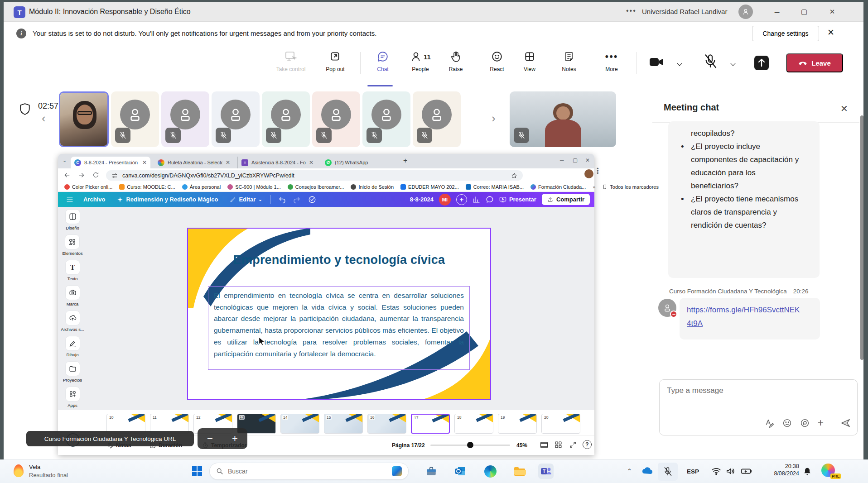 This screenshot has width=868, height=483. What do you see at coordinates (561, 424) in the screenshot?
I see `slide-thumbnail: 20` at bounding box center [561, 424].